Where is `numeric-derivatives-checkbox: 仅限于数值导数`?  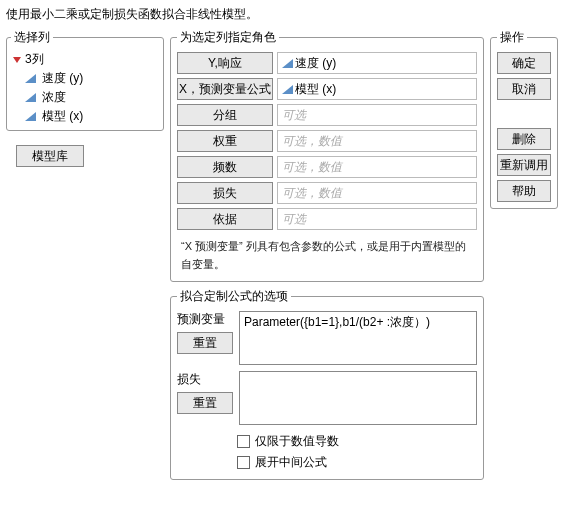 numeric-derivatives-checkbox: 仅限于数值导数 is located at coordinates (357, 442).